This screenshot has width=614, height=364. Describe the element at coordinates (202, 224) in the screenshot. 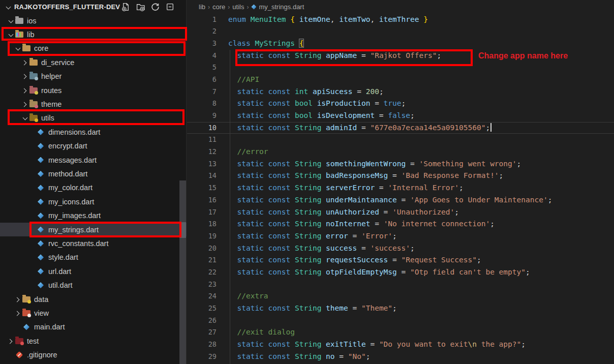

I see `line-number: 18` at that location.